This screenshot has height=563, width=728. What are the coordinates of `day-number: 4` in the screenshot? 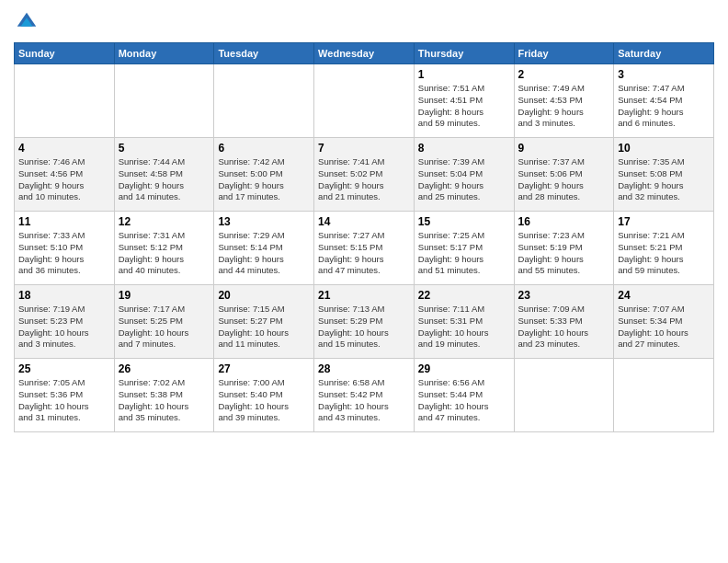 It's located at (64, 148).